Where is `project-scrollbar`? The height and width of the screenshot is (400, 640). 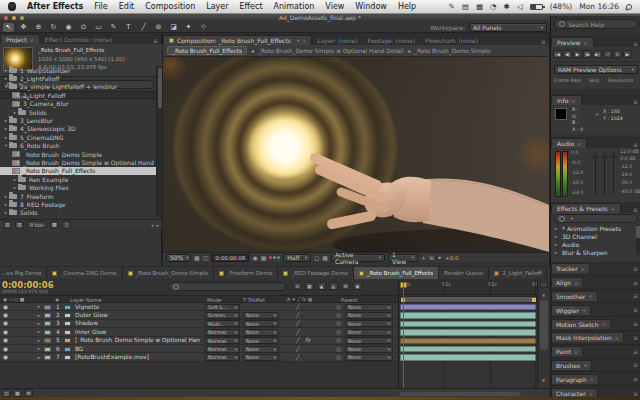
project-scrollbar is located at coordinates (159, 142).